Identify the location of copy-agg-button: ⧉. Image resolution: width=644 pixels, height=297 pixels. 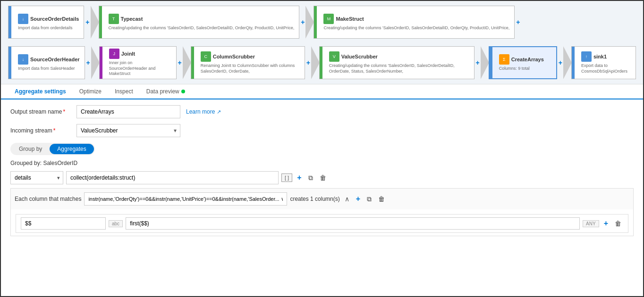
(311, 178).